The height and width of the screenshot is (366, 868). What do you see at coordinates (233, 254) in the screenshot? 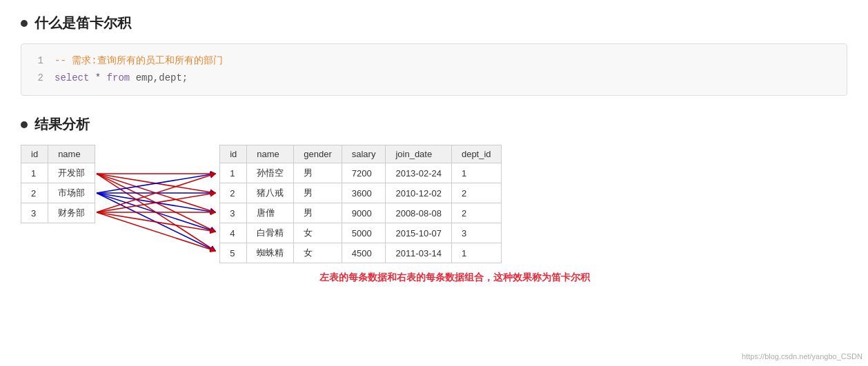
I see `cell: 5` at bounding box center [233, 254].